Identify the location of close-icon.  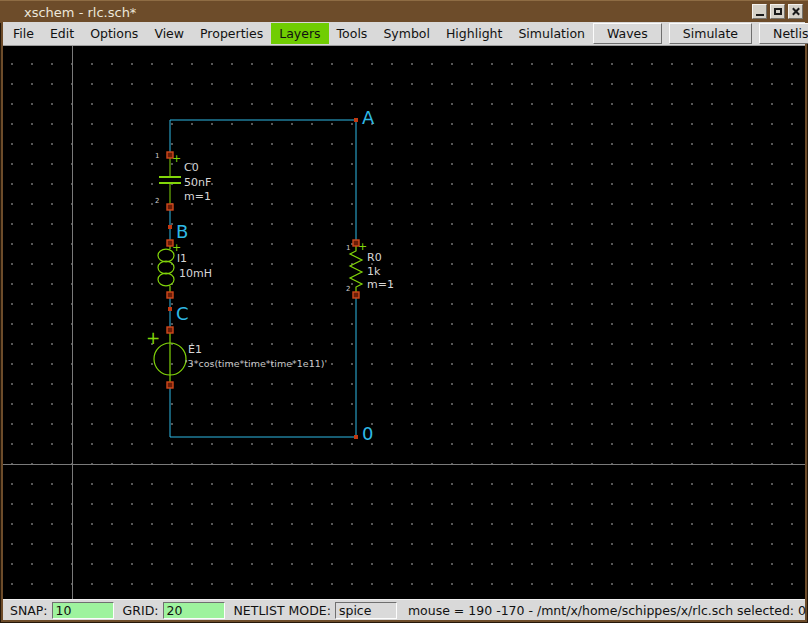
(796, 12).